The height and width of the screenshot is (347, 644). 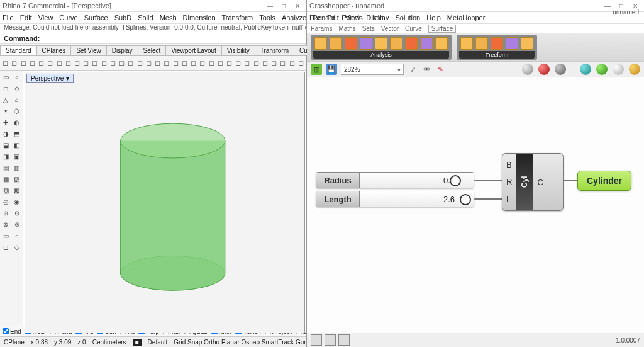 I want to click on palette-tool: ◉, so click(x=18, y=202).